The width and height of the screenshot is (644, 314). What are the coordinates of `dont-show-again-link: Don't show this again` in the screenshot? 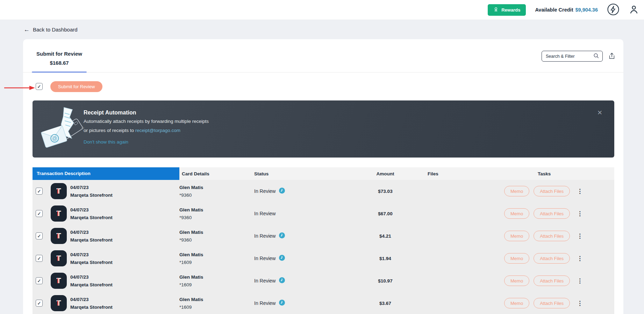 It's located at (106, 142).